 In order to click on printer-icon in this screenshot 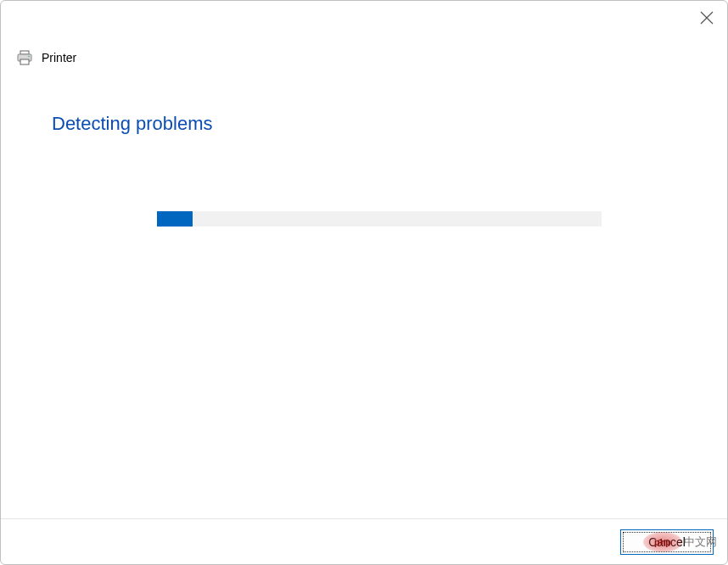, I will do `click(25, 58)`.